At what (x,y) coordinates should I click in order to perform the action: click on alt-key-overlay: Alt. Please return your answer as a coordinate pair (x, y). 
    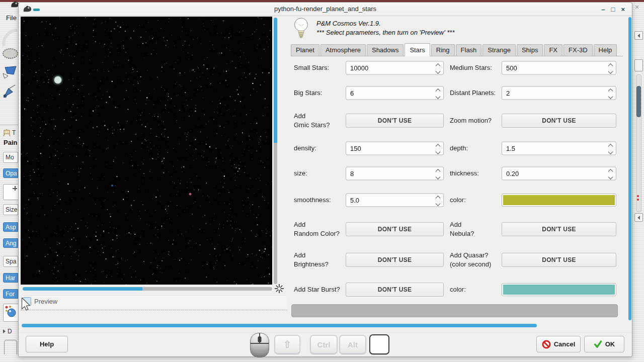
    Looking at the image, I should click on (353, 344).